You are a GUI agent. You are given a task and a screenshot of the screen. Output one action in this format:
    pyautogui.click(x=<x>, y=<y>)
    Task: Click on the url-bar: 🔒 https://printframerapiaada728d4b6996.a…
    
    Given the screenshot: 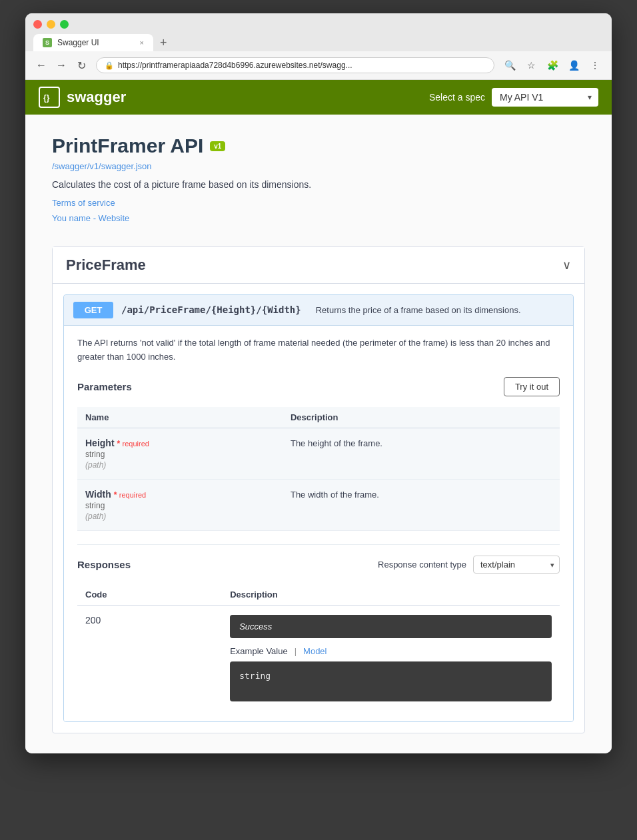 What is the action you would take?
    pyautogui.click(x=295, y=65)
    